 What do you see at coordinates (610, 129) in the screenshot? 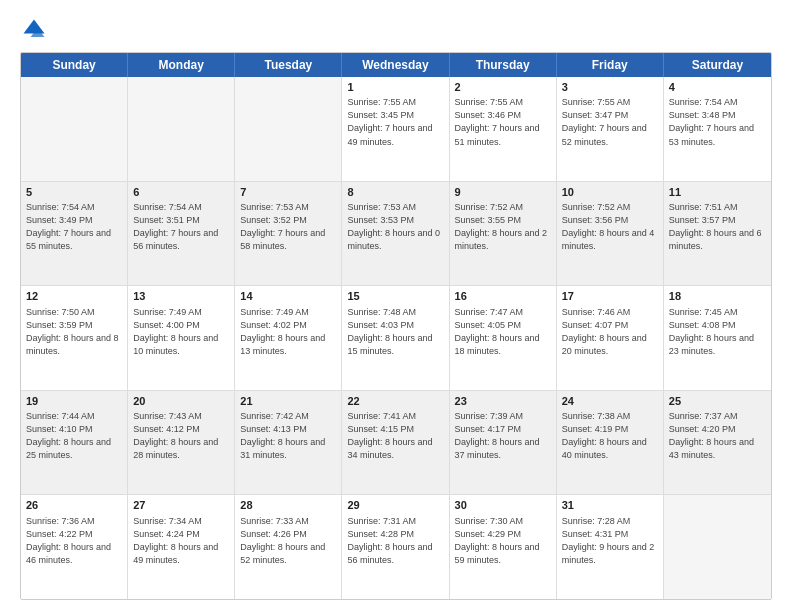
I see `day-cell-3: 3Sunrise: 7:55 AM Sunset: 3:47 PM Daylig…` at bounding box center [610, 129].